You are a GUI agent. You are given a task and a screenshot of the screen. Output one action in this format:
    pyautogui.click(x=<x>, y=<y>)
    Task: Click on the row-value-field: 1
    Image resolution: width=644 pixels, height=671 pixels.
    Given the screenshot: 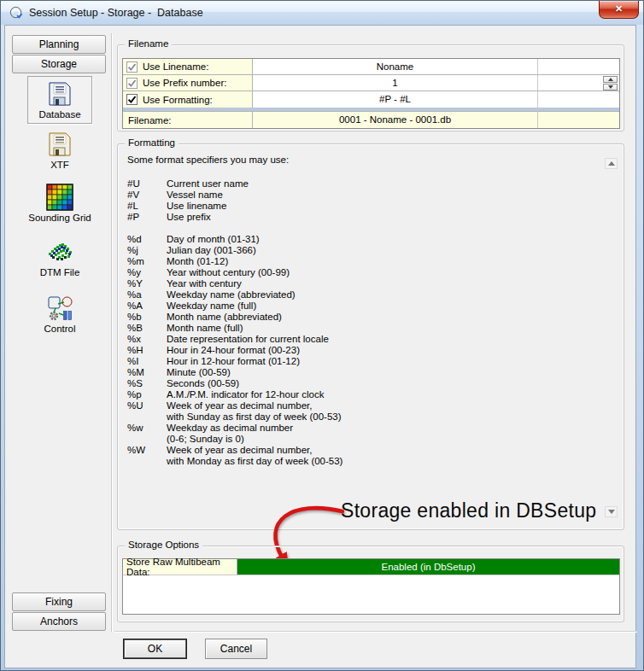 What is the action you would take?
    pyautogui.click(x=395, y=83)
    